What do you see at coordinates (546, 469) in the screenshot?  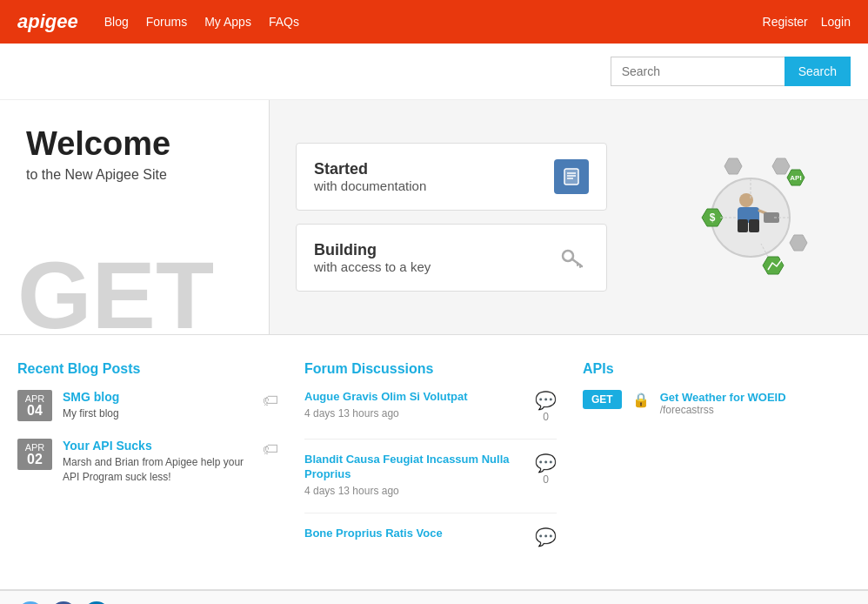 I see `forum-count-2: 💬 0` at bounding box center [546, 469].